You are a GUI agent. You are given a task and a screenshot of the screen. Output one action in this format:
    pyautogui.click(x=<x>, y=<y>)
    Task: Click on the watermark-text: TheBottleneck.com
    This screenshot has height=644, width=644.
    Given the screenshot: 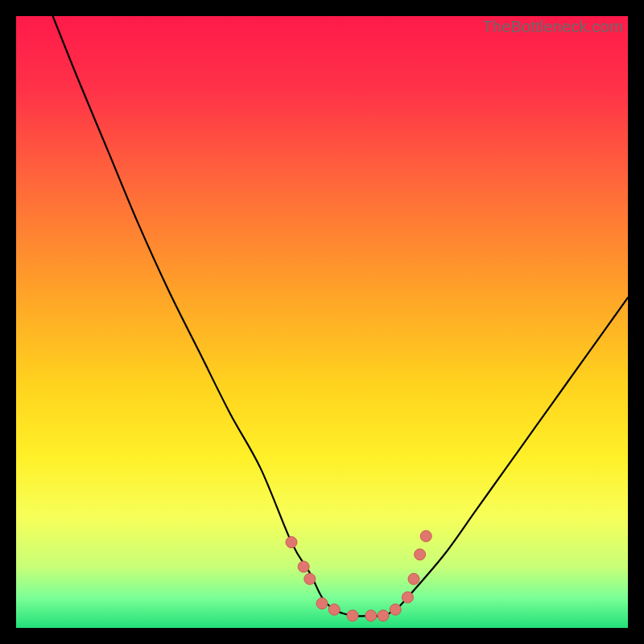 What is the action you would take?
    pyautogui.click(x=552, y=27)
    